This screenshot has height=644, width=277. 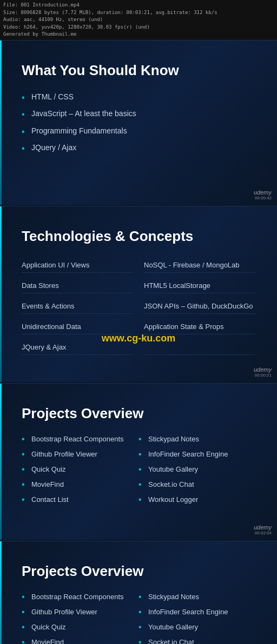 I want to click on cg-ku-watermark: www.cg-ku.com, so click(x=138, y=338).